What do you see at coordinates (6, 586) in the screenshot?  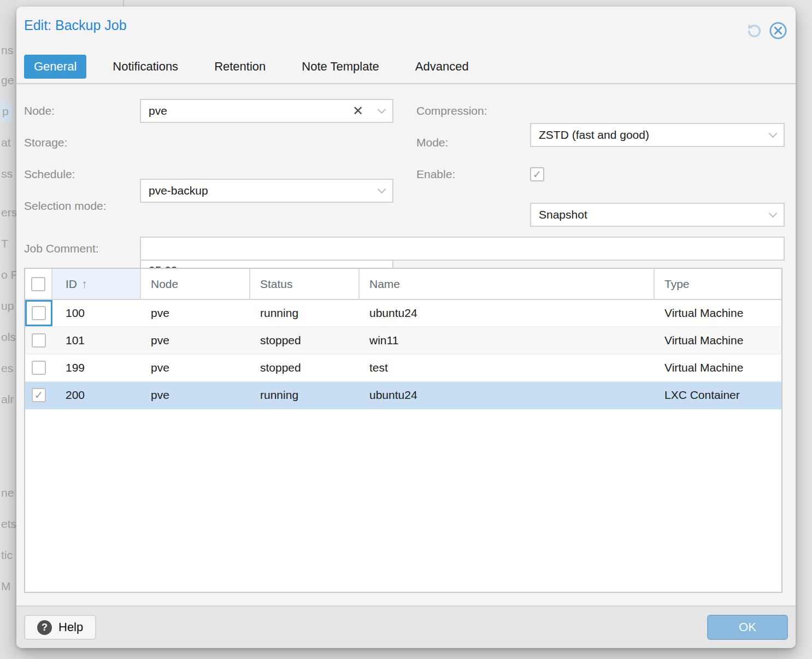 I see `background-menu-item: M` at bounding box center [6, 586].